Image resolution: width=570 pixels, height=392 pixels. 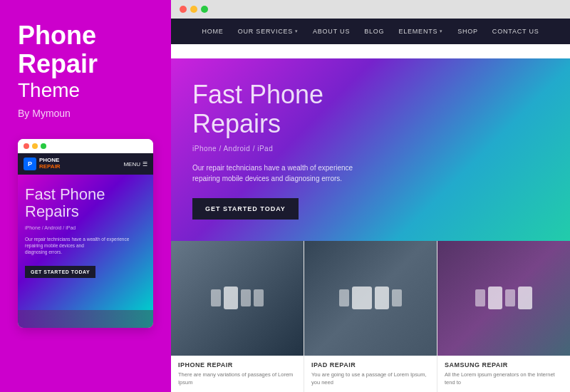 What do you see at coordinates (504, 373) in the screenshot?
I see `card-samsung-body: SAMSUNG REPAIR All the Lorem ipsum gener…` at bounding box center [504, 373].